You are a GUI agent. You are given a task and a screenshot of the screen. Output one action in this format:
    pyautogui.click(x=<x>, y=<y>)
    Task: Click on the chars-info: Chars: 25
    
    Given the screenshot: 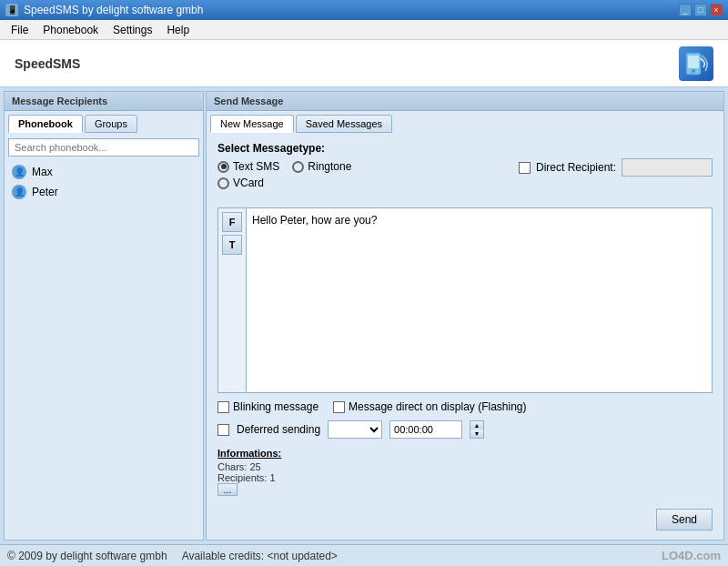 What is the action you would take?
    pyautogui.click(x=465, y=467)
    